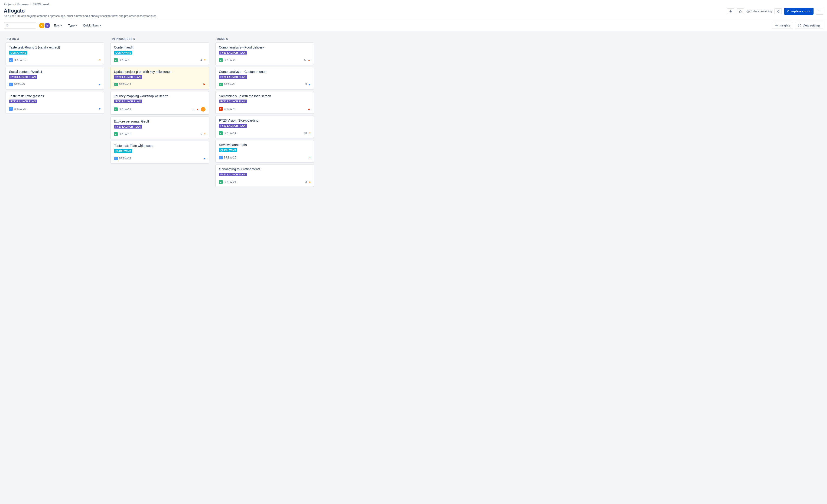 Image resolution: width=827 pixels, height=504 pixels. I want to click on priority-high-icon: ▲, so click(198, 109).